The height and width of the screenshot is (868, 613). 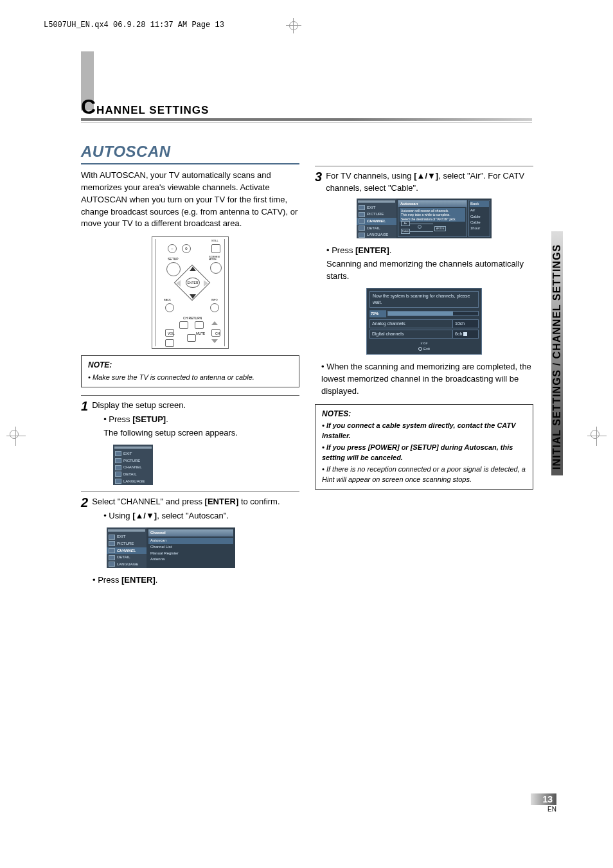 What do you see at coordinates (424, 379) in the screenshot?
I see `completion-text: • When the scanning and memorizing are c…` at bounding box center [424, 379].